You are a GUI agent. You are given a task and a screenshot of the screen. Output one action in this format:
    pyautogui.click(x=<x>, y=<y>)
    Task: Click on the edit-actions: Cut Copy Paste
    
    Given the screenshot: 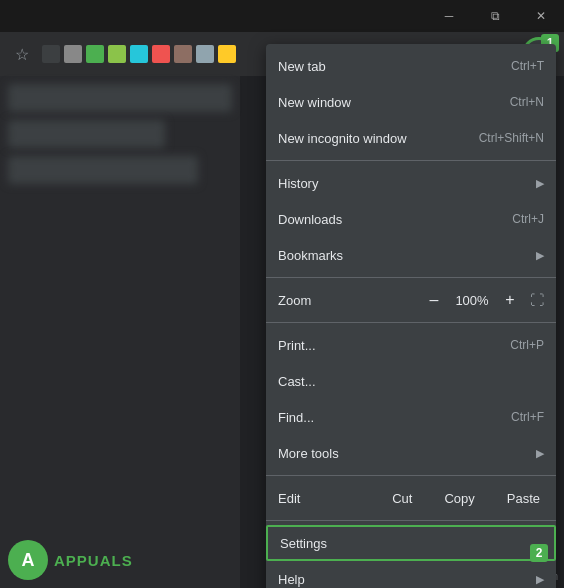 What is the action you would take?
    pyautogui.click(x=466, y=498)
    